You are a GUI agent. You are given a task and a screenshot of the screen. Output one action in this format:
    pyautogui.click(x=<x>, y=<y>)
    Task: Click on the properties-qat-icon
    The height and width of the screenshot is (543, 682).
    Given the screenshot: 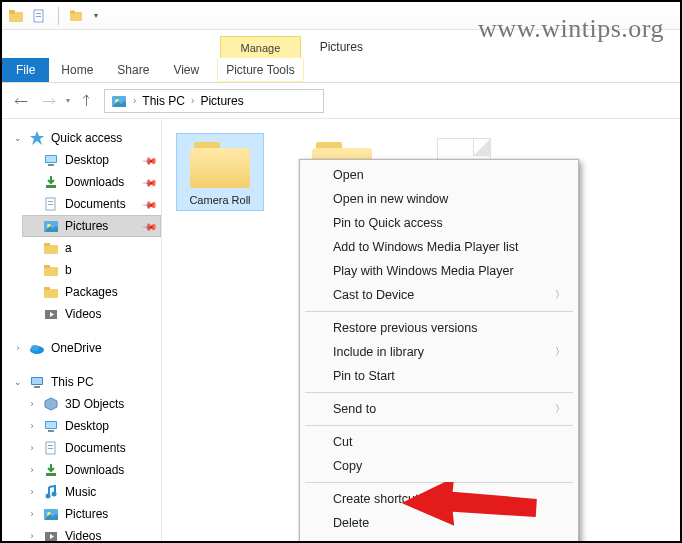 What is the action you would take?
    pyautogui.click(x=40, y=16)
    